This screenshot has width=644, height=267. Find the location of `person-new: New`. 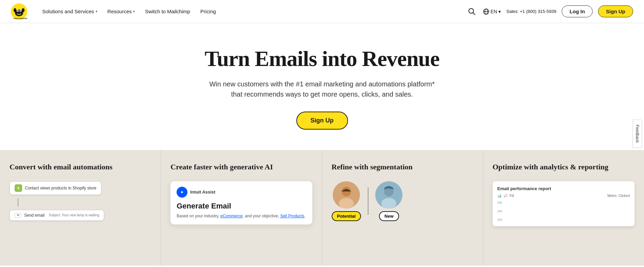

person-new: New is located at coordinates (389, 201).